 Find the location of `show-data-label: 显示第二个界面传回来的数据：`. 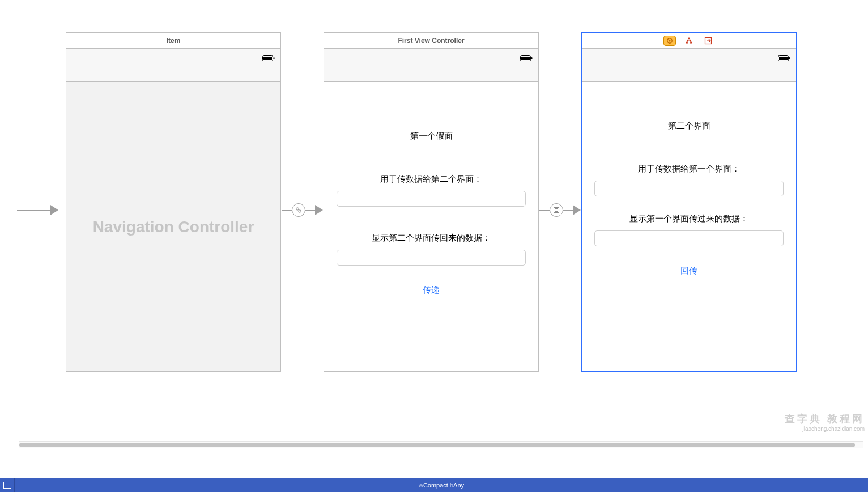

show-data-label: 显示第二个界面传回来的数据： is located at coordinates (431, 238).